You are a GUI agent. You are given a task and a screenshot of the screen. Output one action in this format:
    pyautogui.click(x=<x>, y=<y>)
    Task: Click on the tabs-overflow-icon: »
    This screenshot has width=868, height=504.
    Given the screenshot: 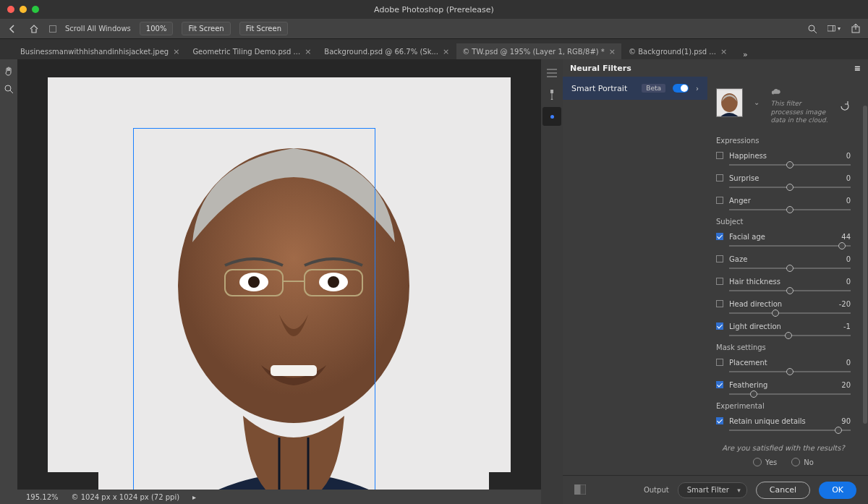 What is the action you would take?
    pyautogui.click(x=745, y=55)
    